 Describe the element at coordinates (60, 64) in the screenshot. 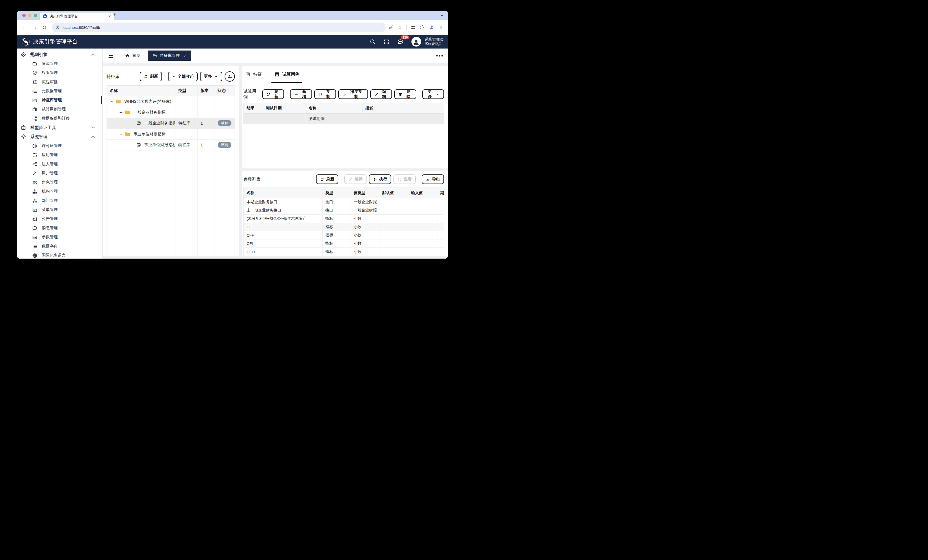

I see `sidebar-item-resource: 资源管理` at that location.